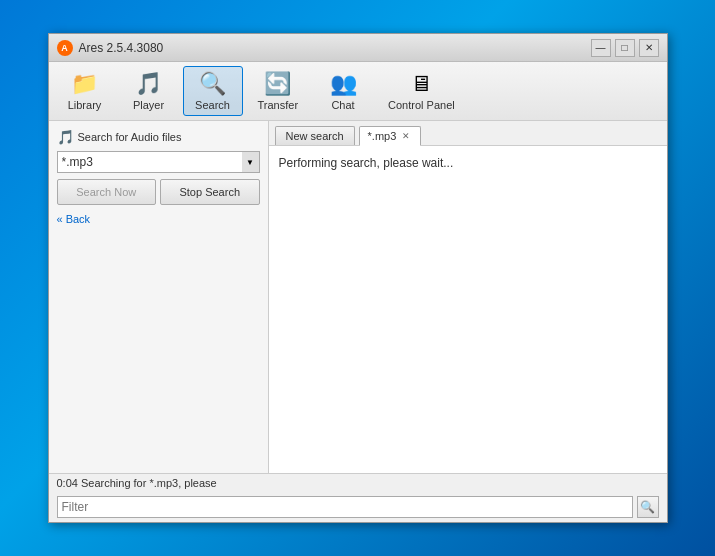 The image size is (715, 556). What do you see at coordinates (85, 91) in the screenshot?
I see `toolbar-library: 📁 Library` at bounding box center [85, 91].